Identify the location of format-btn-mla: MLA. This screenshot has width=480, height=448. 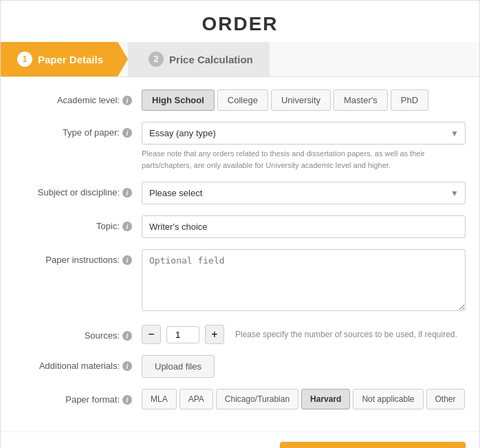
(160, 399).